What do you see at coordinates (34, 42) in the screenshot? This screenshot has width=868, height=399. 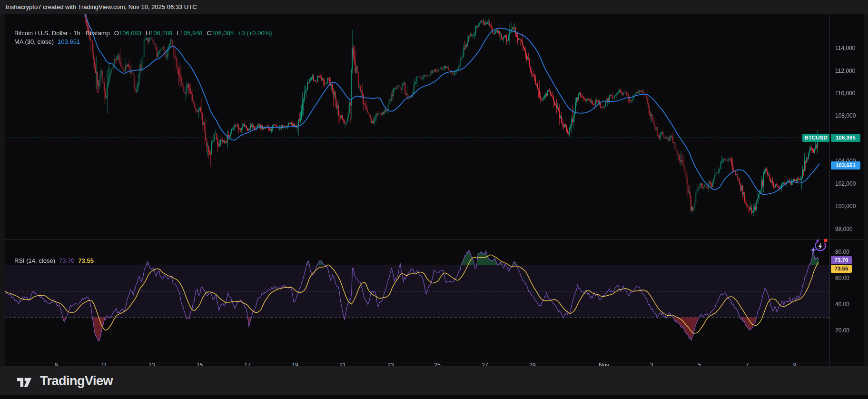 I see `ma-legend-label: MA (30, close)` at bounding box center [34, 42].